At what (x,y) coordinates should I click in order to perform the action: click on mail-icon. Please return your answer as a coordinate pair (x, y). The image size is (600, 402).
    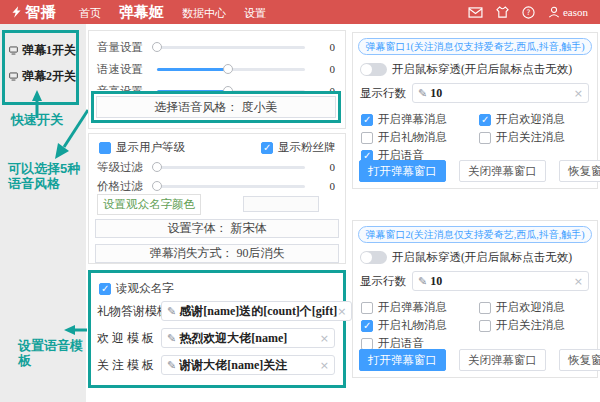
    Looking at the image, I should click on (476, 12).